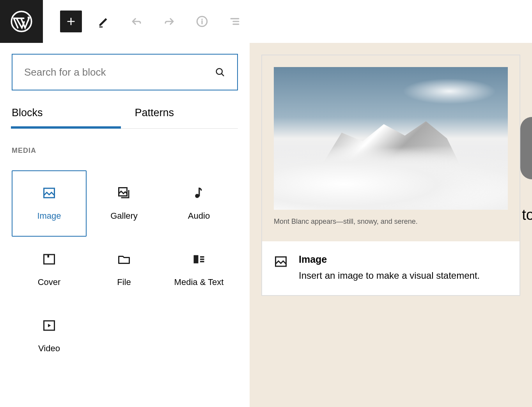 The width and height of the screenshot is (532, 407). I want to click on preview-caption: Mont Blanc appears—still, snowy, and ser…, so click(391, 221).